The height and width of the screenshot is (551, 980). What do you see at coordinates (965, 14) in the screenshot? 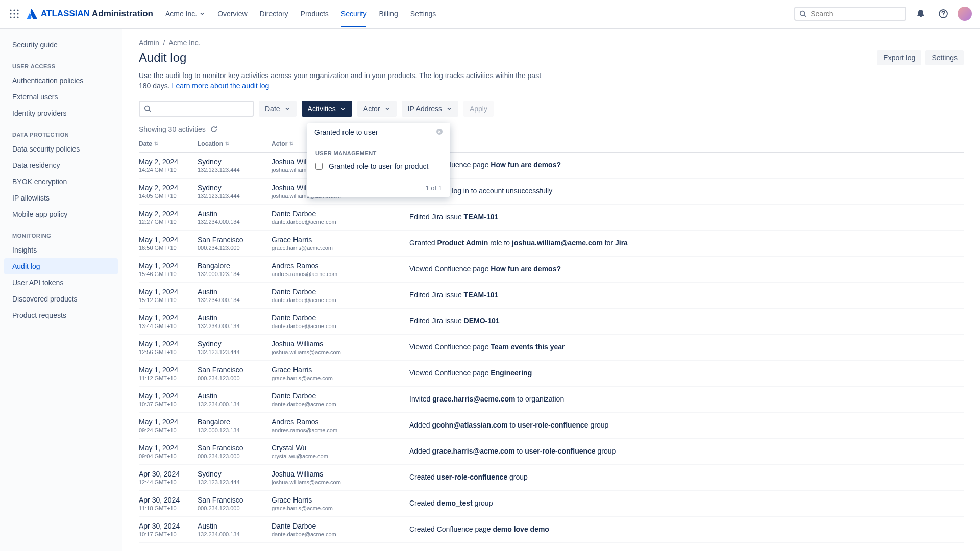
I see `user-avatar` at bounding box center [965, 14].